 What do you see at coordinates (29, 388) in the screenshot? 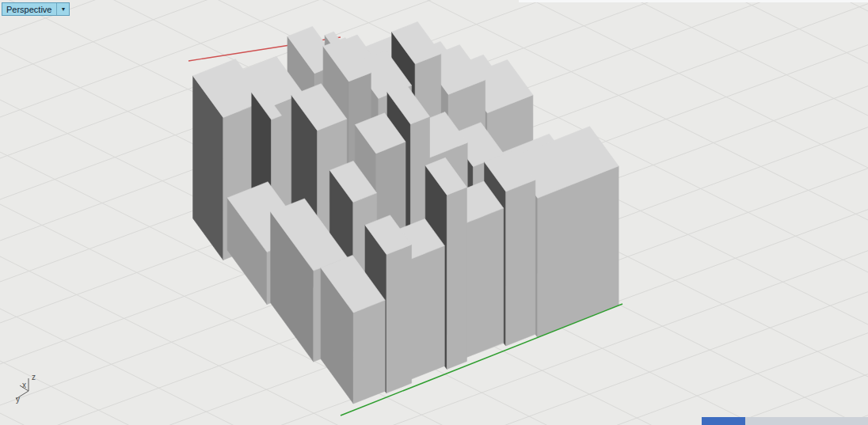
I see `world-axes-gizmo: z x y` at bounding box center [29, 388].